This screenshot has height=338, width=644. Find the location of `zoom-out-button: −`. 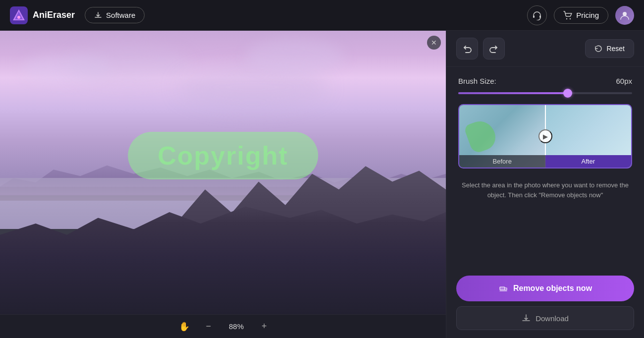

zoom-out-button: − is located at coordinates (208, 326).